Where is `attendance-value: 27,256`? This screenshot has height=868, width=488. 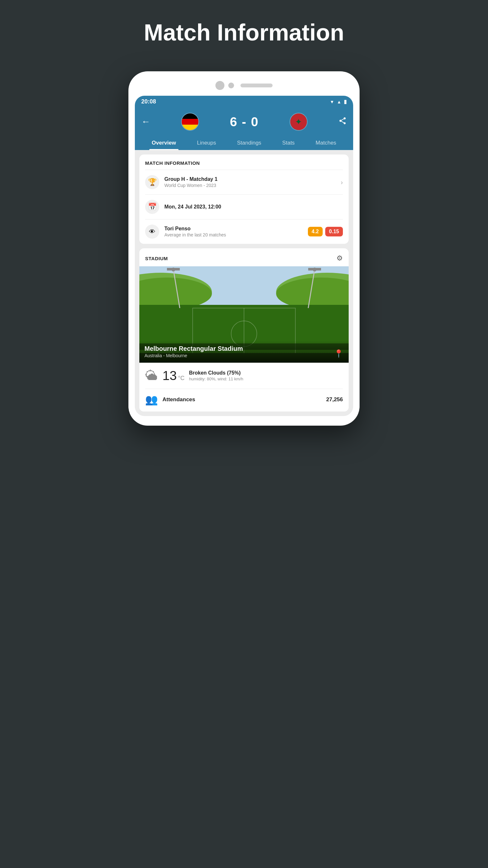
attendance-value: 27,256 is located at coordinates (335, 400).